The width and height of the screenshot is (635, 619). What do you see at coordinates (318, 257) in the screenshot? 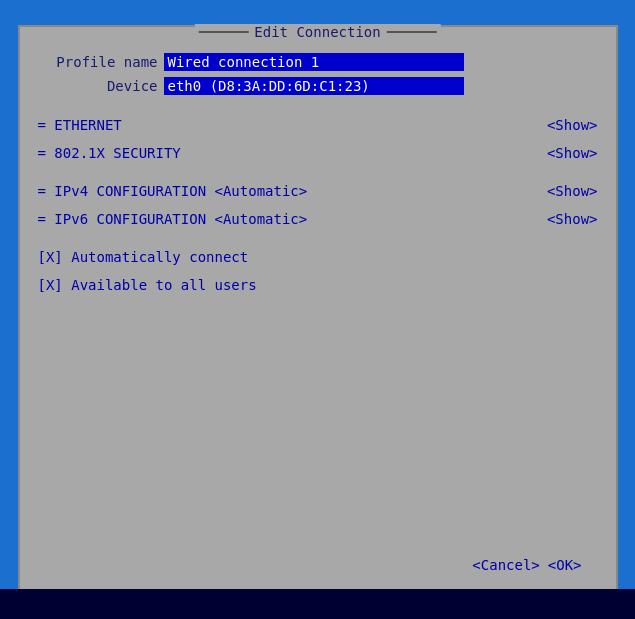
I see `auto-connect-row: [X] Automatically connect` at bounding box center [318, 257].